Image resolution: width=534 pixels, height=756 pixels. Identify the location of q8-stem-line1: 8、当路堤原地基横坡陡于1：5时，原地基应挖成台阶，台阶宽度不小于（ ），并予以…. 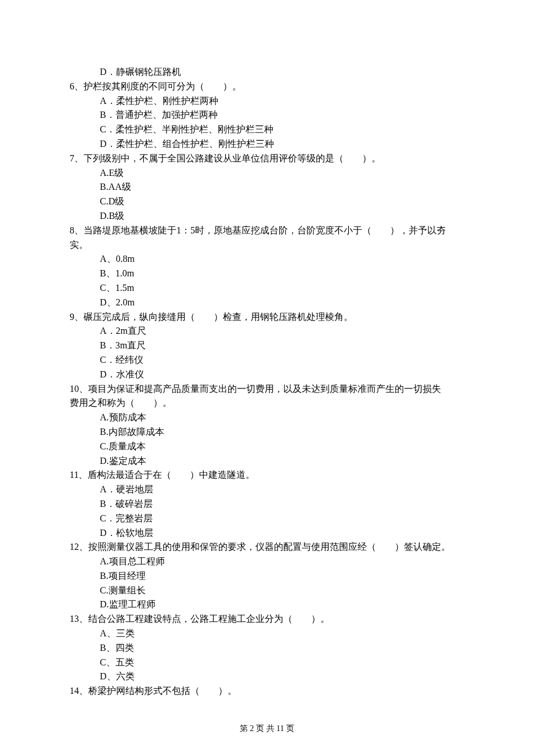
(267, 231).